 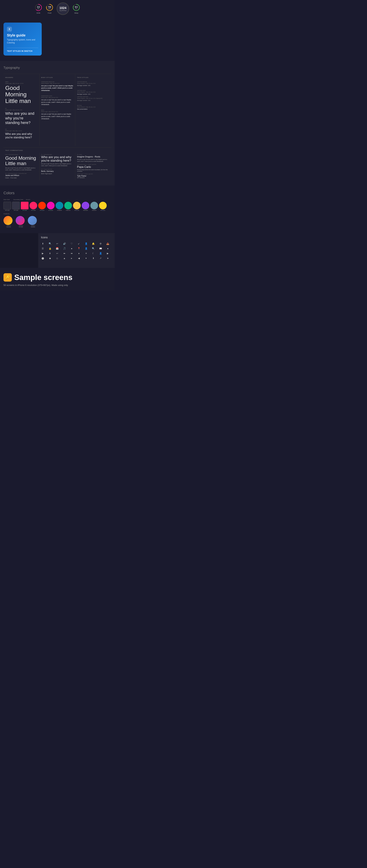 What do you see at coordinates (57, 83) in the screenshot?
I see `subheading-regular-meta: SUBHEADING REGULARHeeloo Regular • 18pt,…` at bounding box center [57, 83].